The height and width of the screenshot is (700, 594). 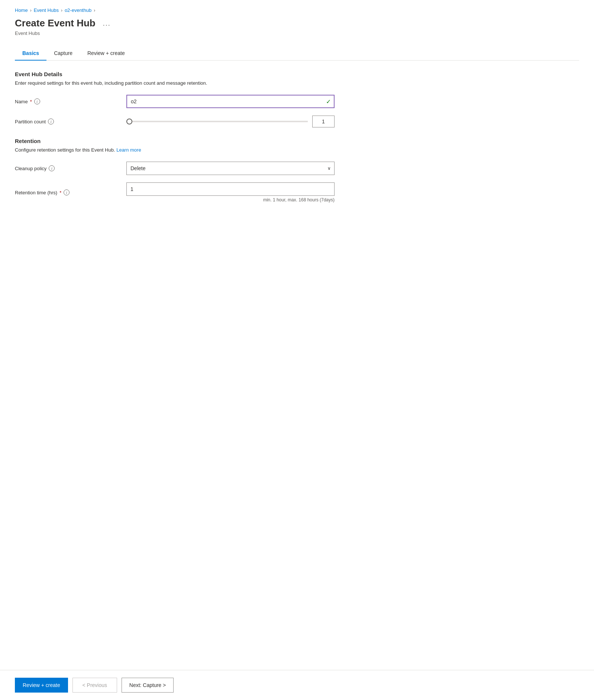 What do you see at coordinates (297, 168) in the screenshot?
I see `cleanup-policy-form-row: Cleanup policy i Delete Compact Compact …` at bounding box center [297, 168].